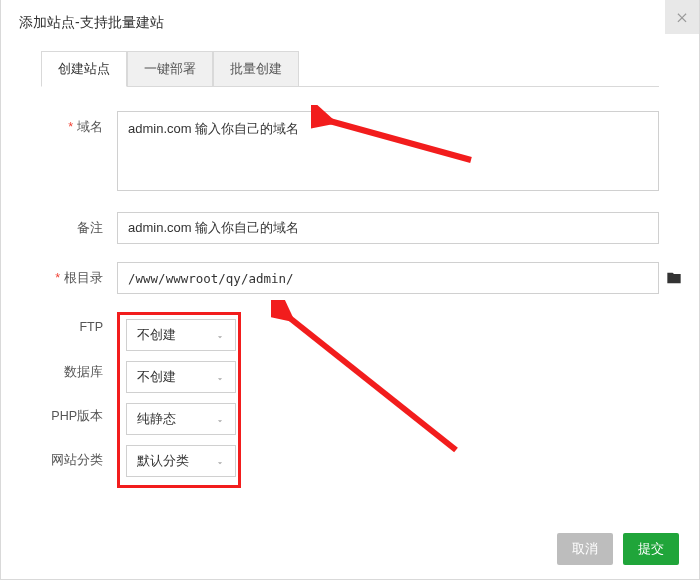 Image resolution: width=700 pixels, height=580 pixels. I want to click on root-dir-input, so click(388, 278).